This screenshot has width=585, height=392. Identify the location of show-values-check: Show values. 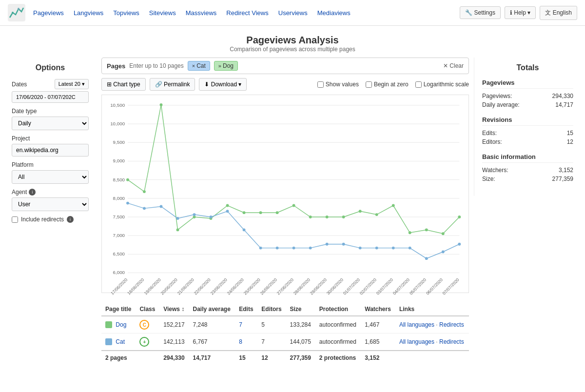
(338, 84).